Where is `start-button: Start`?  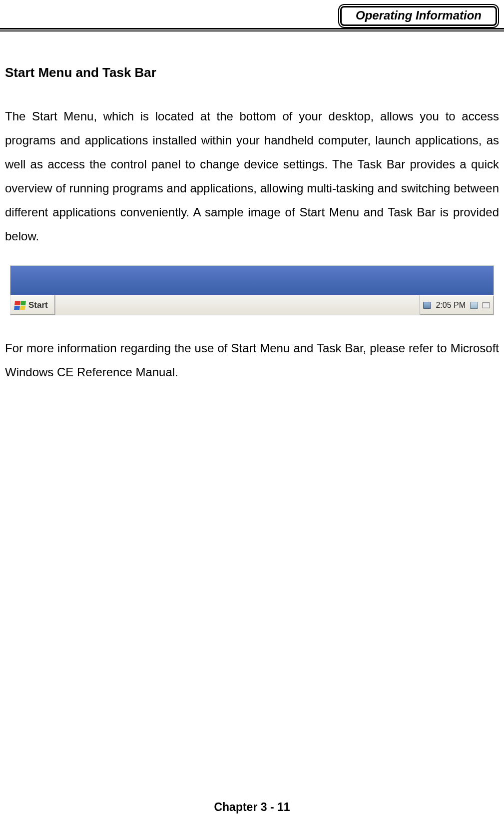
start-button: Start is located at coordinates (33, 305).